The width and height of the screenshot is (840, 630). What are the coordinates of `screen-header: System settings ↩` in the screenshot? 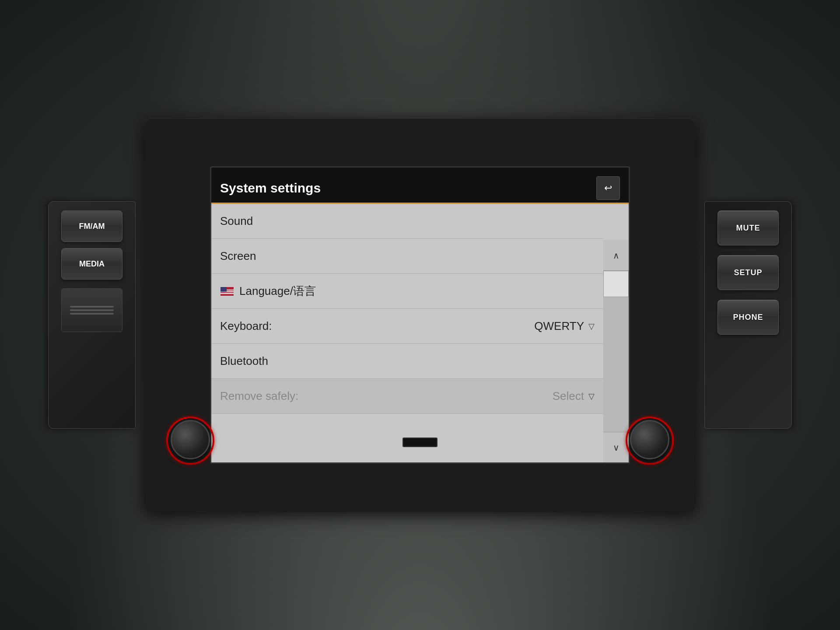 It's located at (420, 185).